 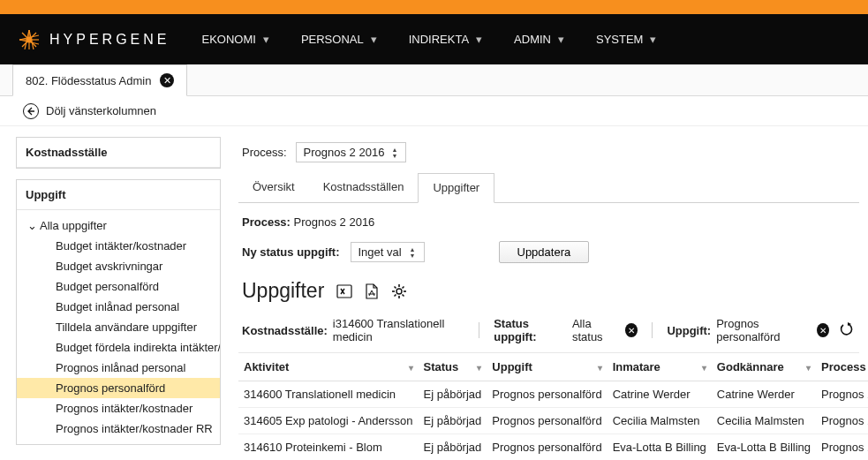 I want to click on nav-label: PERSONAL, so click(x=332, y=39).